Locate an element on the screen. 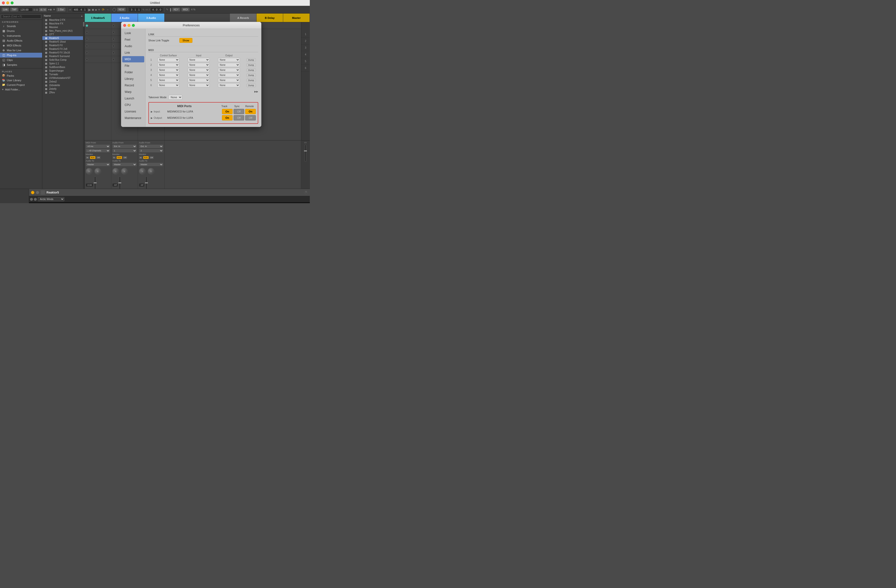 The width and height of the screenshot is (896, 588). pref-nav-audio: Audio is located at coordinates (133, 46).